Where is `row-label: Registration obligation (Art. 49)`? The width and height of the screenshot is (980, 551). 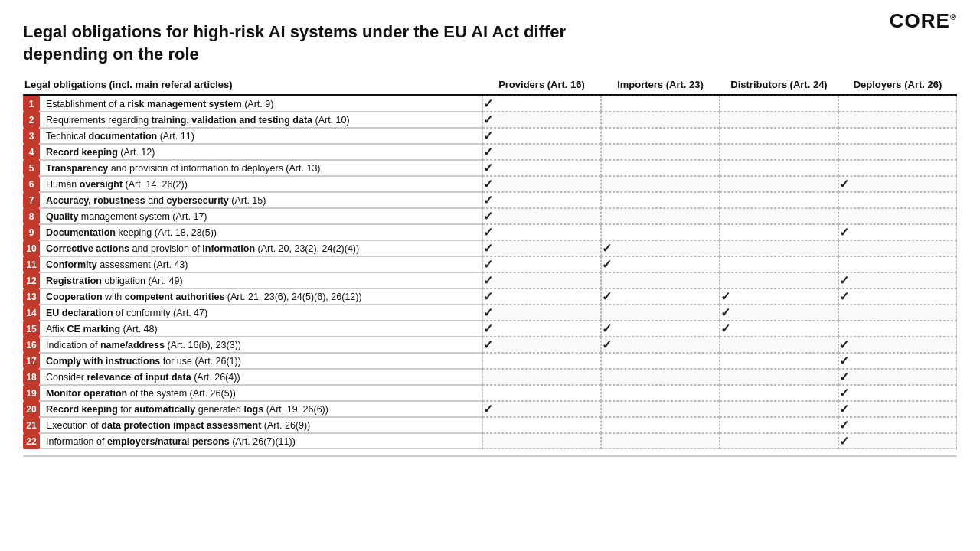
row-label: Registration obligation (Art. 49) is located at coordinates (261, 280).